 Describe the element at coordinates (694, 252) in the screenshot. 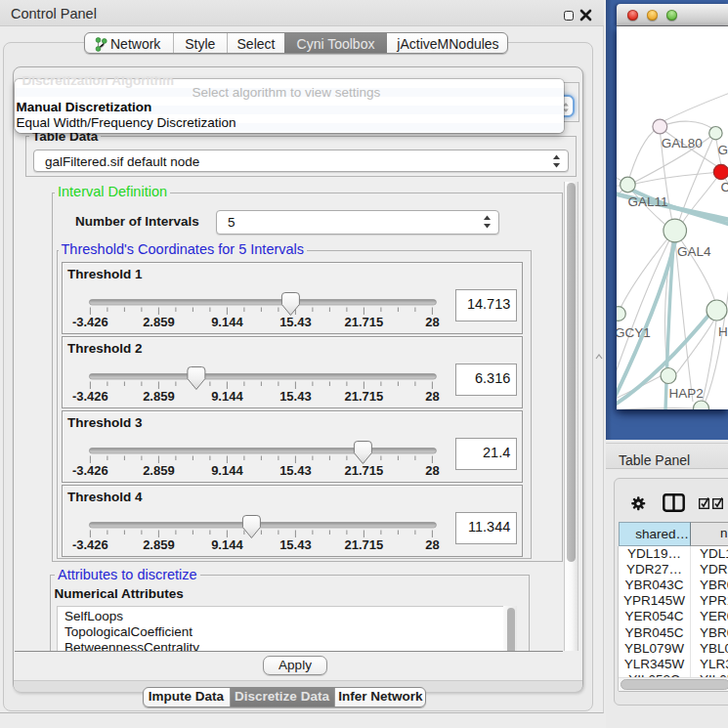

I see `svg-text: GAL4` at that location.